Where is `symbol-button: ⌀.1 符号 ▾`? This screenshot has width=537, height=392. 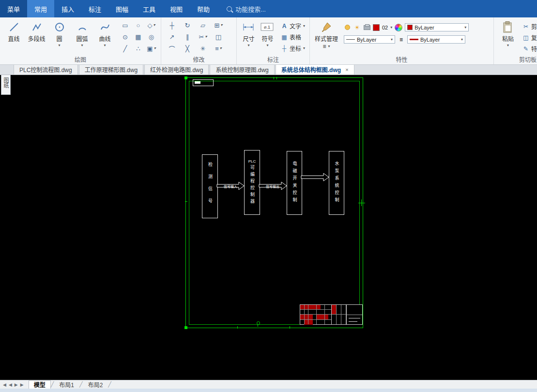 symbol-button: ⌀.1 符号 ▾ is located at coordinates (267, 38).